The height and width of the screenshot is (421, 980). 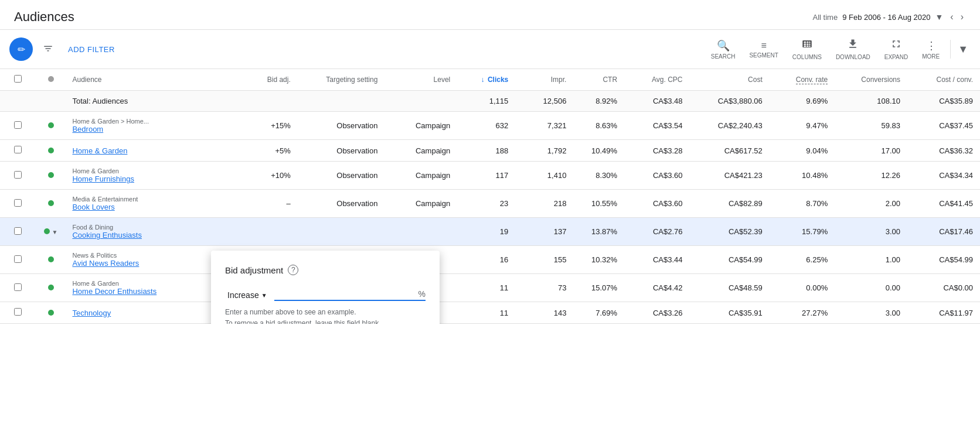 What do you see at coordinates (957, 17) in the screenshot?
I see `date-nav: ‹ ›` at bounding box center [957, 17].